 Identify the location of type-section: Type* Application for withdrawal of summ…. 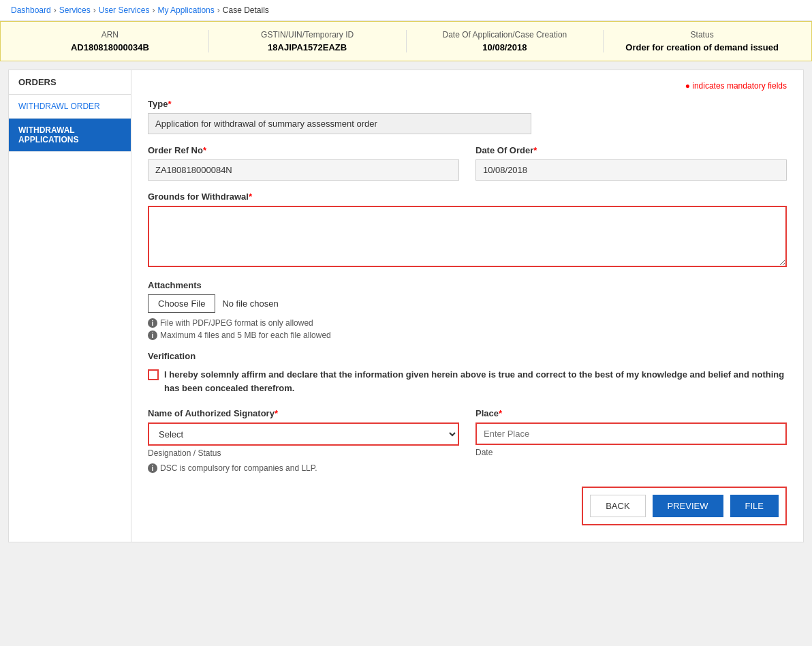
(467, 117).